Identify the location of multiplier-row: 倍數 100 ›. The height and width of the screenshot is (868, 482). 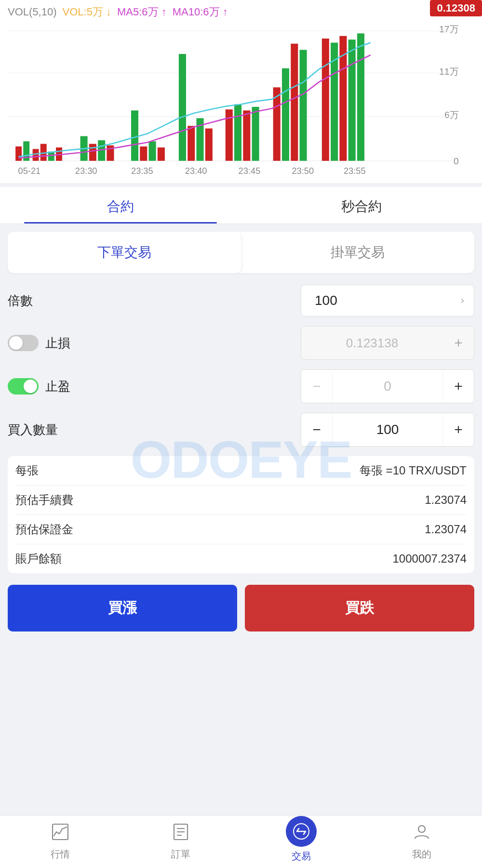
(241, 301).